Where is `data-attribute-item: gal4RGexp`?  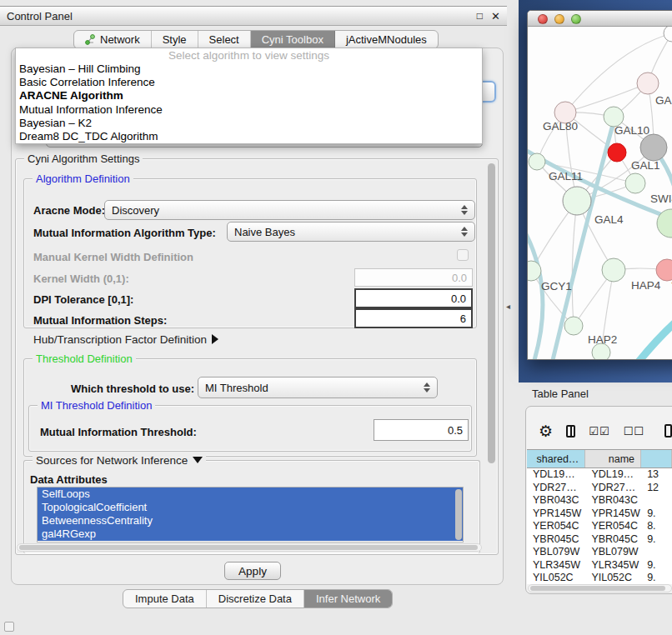
data-attribute-item: gal4RGexp is located at coordinates (250, 534).